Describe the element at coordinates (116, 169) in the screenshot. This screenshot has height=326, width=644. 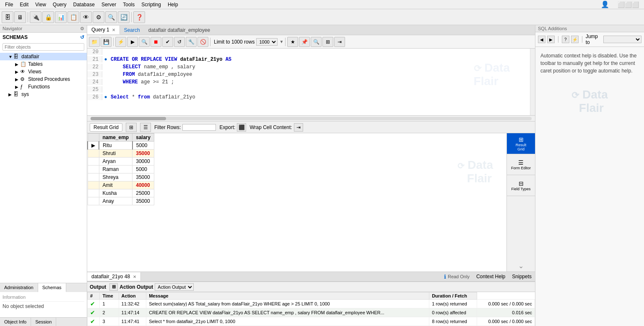
I see `table-row: Raman` at that location.